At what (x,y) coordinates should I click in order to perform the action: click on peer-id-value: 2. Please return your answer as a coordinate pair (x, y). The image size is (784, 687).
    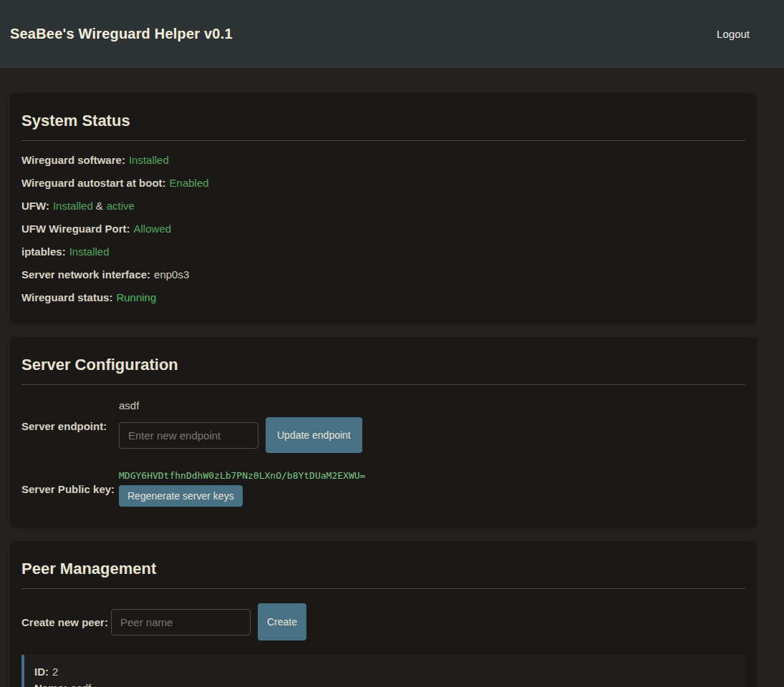
    Looking at the image, I should click on (55, 671).